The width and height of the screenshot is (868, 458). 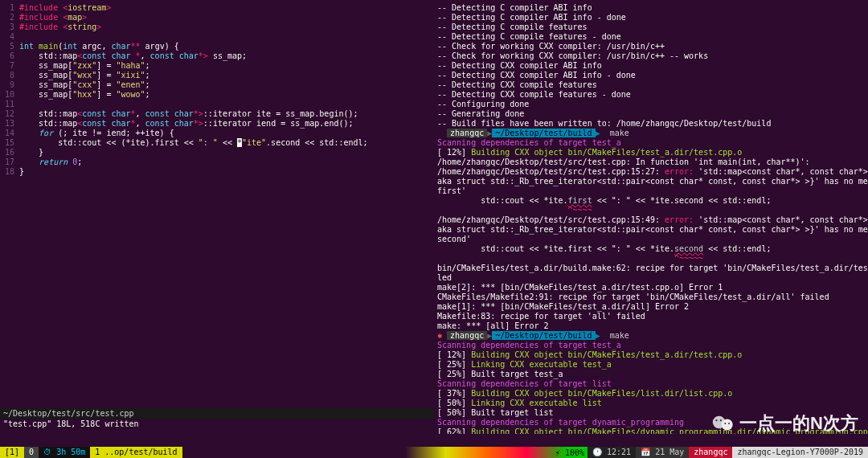 I want to click on code-line: 2#include <map>, so click(x=217, y=18).